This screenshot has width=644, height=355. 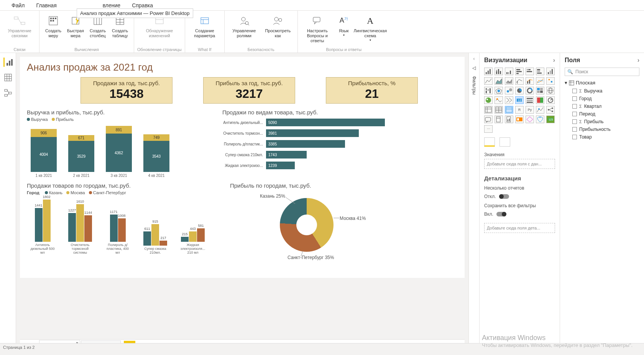 I want to click on field-item: ΣКвартал, so click(x=602, y=106).